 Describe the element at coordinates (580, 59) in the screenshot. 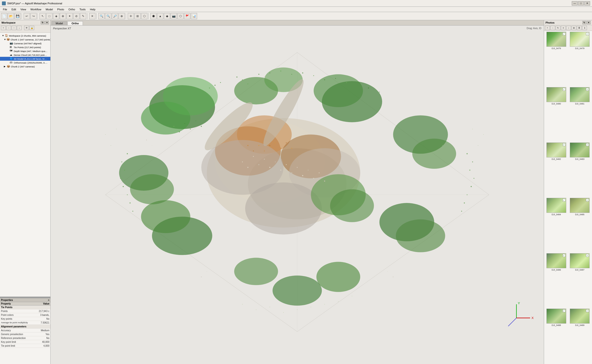

I see `photo-item-0479b: ✓ DJI_0479` at that location.